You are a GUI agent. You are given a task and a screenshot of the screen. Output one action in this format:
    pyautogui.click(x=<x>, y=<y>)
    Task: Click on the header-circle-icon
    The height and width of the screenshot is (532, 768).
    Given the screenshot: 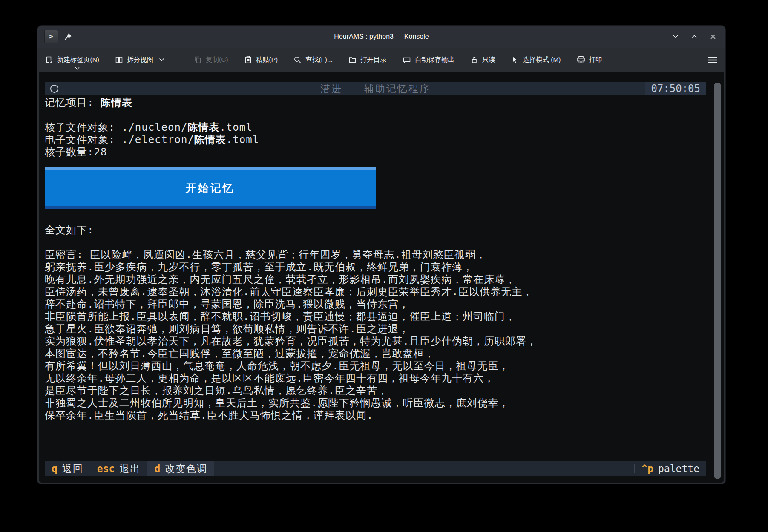 What is the action you would take?
    pyautogui.click(x=55, y=89)
    